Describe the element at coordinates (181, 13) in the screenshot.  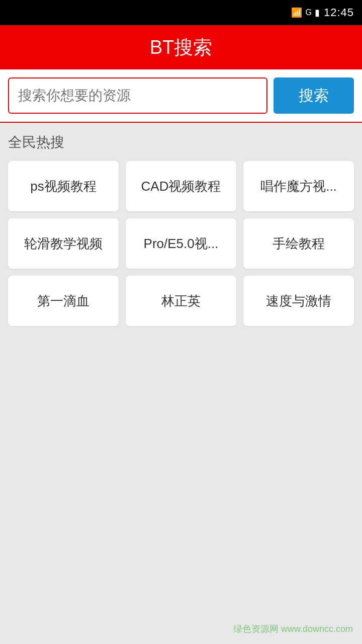
I see `status-bar: 📶 G ▮ 12:45` at that location.